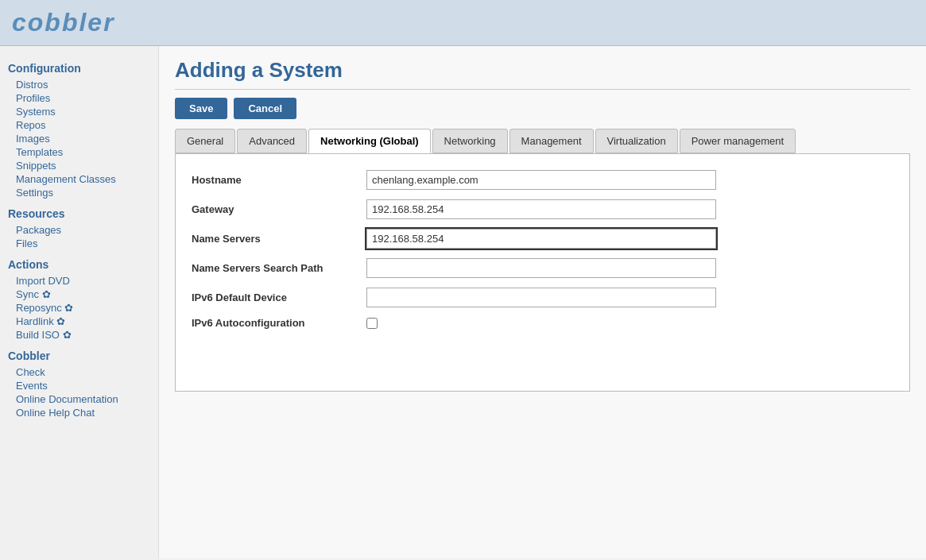 The height and width of the screenshot is (560, 926). Describe the element at coordinates (83, 126) in the screenshot. I see `nav-repos: Repos` at that location.